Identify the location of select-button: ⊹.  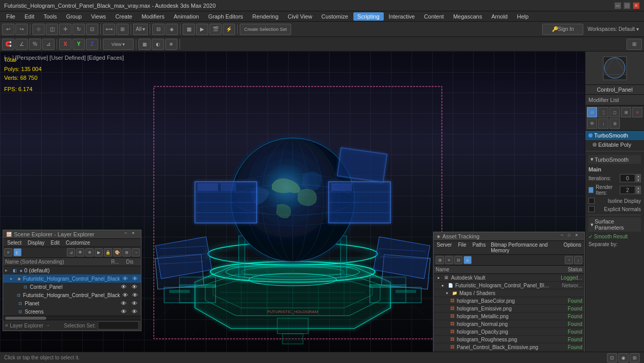
(39, 29).